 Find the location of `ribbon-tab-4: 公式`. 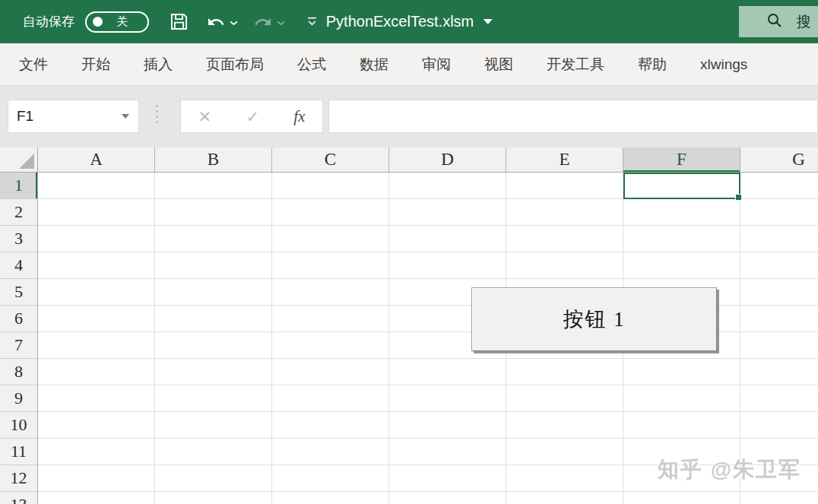

ribbon-tab-4: 公式 is located at coordinates (312, 64).